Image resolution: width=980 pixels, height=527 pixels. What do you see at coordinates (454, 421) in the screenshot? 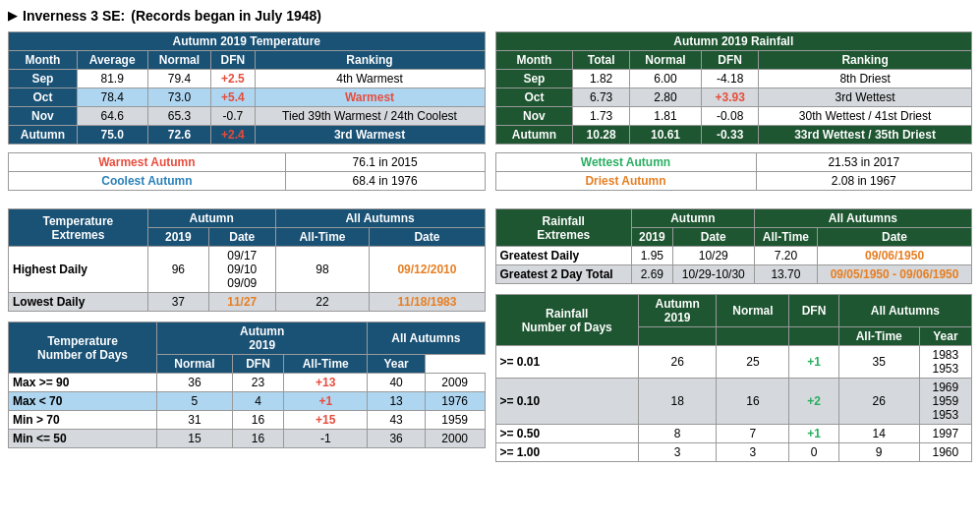
I see `days-year: 1959` at bounding box center [454, 421].